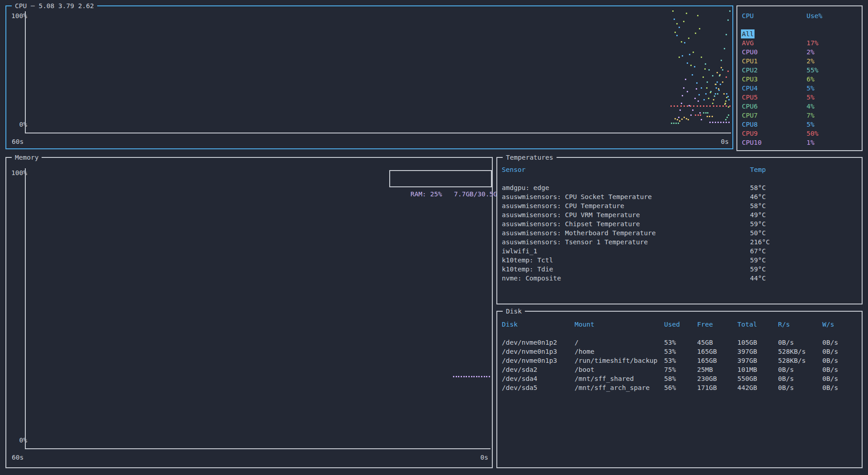 Image resolution: width=868 pixels, height=475 pixels. I want to click on disk-device: /dev/sda5, so click(520, 388).